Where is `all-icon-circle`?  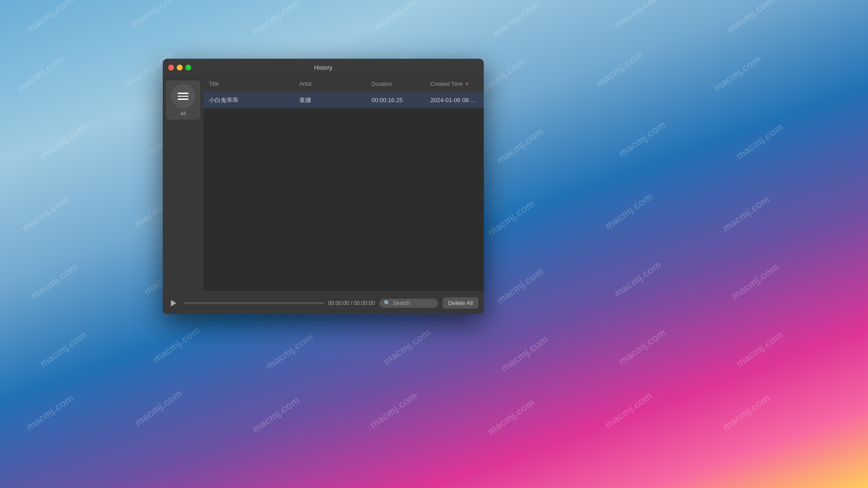 all-icon-circle is located at coordinates (183, 96).